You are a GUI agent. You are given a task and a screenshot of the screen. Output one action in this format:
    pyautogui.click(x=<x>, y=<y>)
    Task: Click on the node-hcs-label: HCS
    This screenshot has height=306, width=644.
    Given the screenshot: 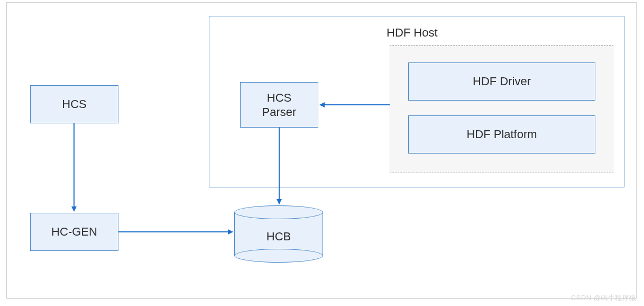 What is the action you would take?
    pyautogui.click(x=74, y=104)
    